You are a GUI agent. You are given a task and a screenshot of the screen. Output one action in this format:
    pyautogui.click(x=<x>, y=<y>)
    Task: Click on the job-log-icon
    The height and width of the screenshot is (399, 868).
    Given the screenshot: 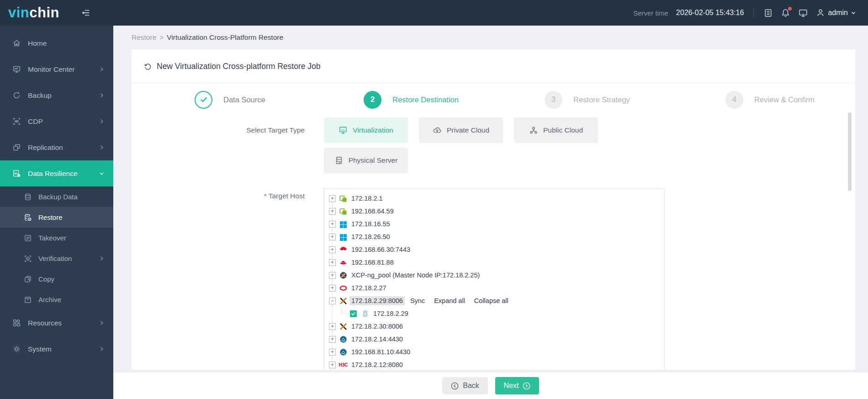 What is the action you would take?
    pyautogui.click(x=768, y=13)
    